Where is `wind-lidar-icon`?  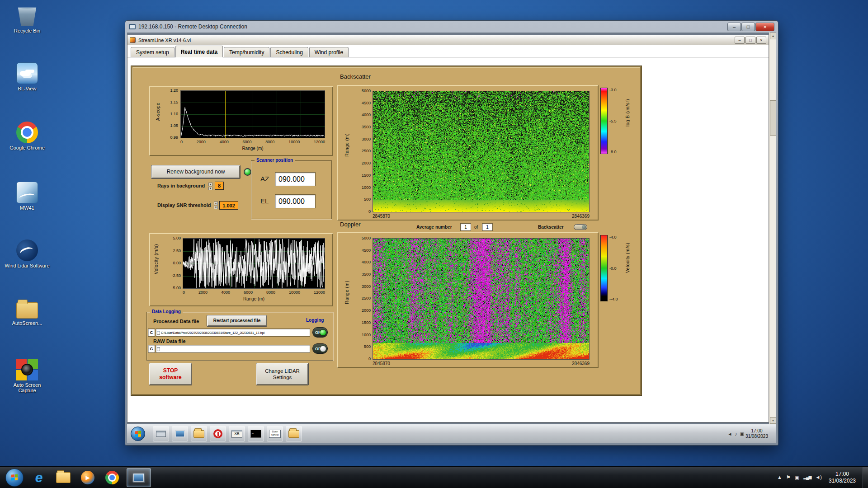 wind-lidar-icon is located at coordinates (27, 250).